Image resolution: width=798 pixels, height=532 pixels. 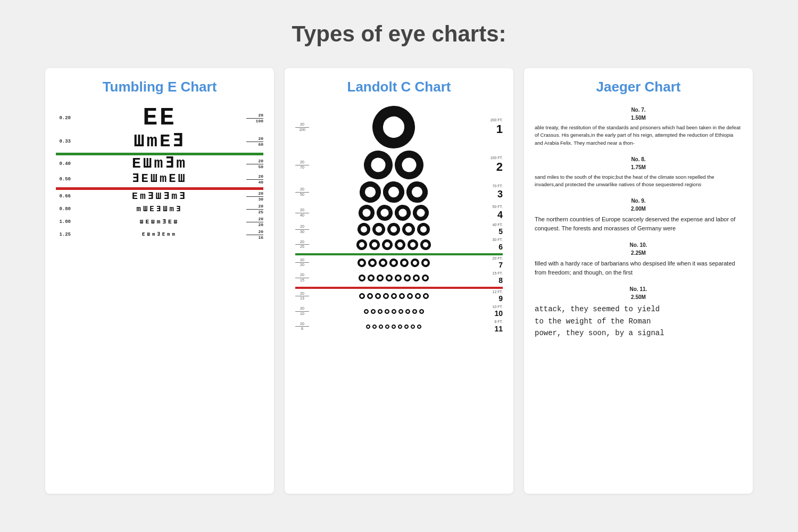 I want to click on tumbling-e-title: Tumbling E Chart, so click(x=160, y=87).